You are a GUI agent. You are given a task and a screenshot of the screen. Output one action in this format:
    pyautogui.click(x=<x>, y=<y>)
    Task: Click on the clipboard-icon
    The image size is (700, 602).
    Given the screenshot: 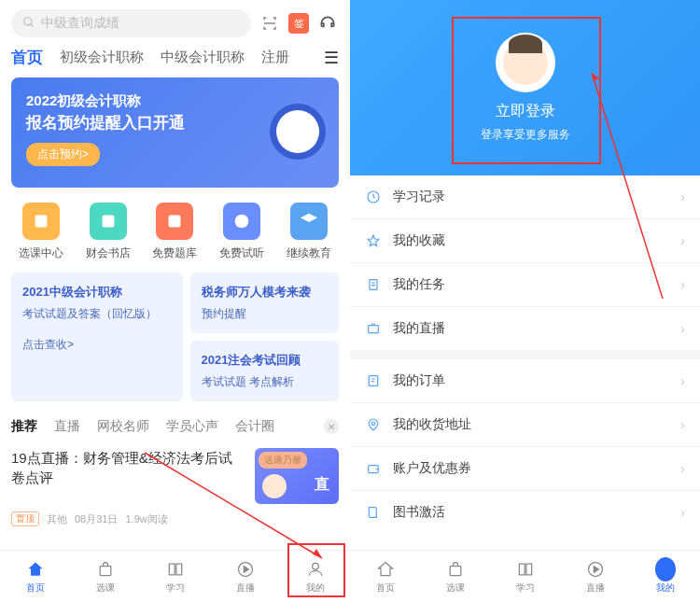 What is the action you would take?
    pyautogui.click(x=373, y=285)
    